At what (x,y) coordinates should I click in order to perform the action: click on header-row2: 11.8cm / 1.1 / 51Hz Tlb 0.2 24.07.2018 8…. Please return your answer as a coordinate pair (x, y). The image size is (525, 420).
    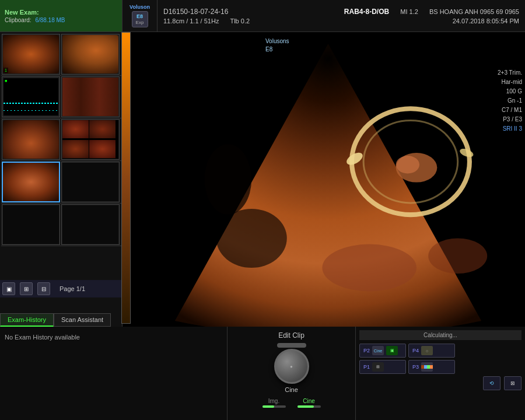
    Looking at the image, I should click on (341, 21).